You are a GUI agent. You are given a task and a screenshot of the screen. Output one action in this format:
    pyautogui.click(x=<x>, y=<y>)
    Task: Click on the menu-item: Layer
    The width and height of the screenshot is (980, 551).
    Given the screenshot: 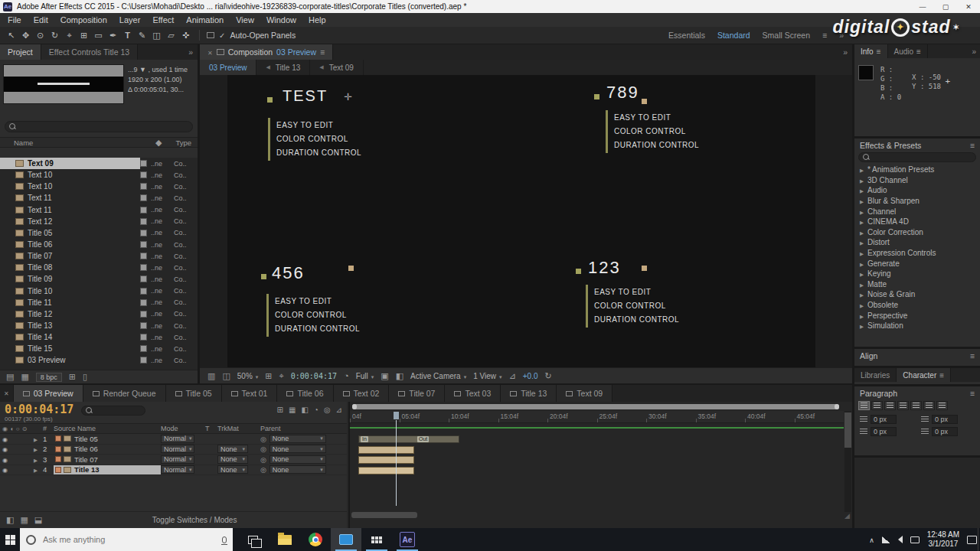 What is the action you would take?
    pyautogui.click(x=130, y=20)
    